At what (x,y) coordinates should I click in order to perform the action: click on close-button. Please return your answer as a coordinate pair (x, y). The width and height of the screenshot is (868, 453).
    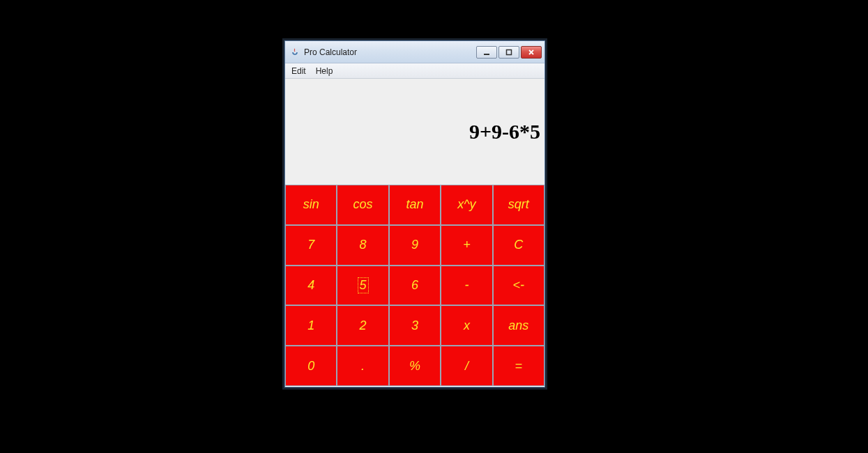
    Looking at the image, I should click on (531, 52).